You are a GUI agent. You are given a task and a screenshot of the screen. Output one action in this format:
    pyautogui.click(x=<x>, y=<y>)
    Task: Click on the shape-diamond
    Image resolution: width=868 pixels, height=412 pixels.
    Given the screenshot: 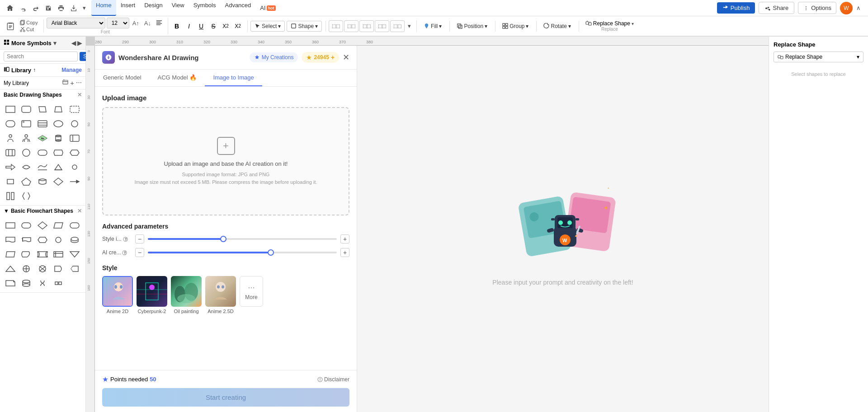 What is the action you would take?
    pyautogui.click(x=58, y=182)
    